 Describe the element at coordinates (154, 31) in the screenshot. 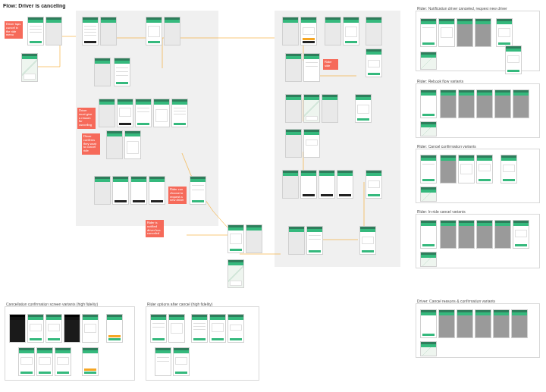

I see `screen-cancel-confirm-dialog` at that location.